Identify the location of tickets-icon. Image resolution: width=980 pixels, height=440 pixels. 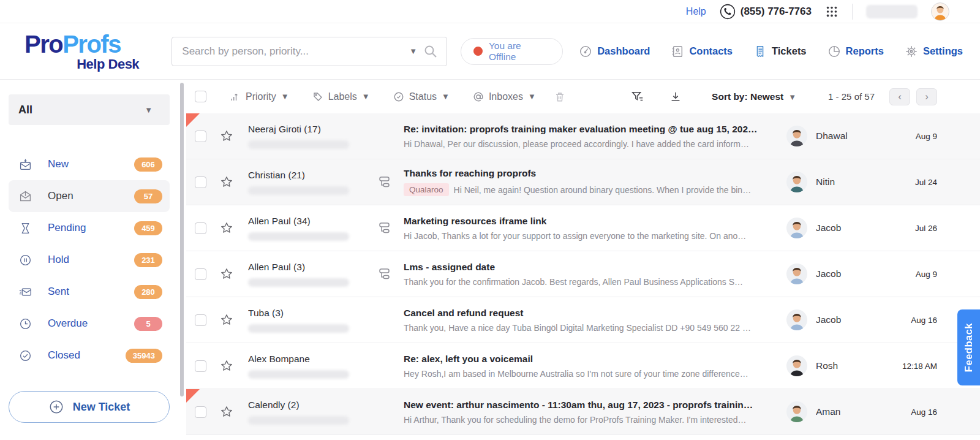
(760, 51).